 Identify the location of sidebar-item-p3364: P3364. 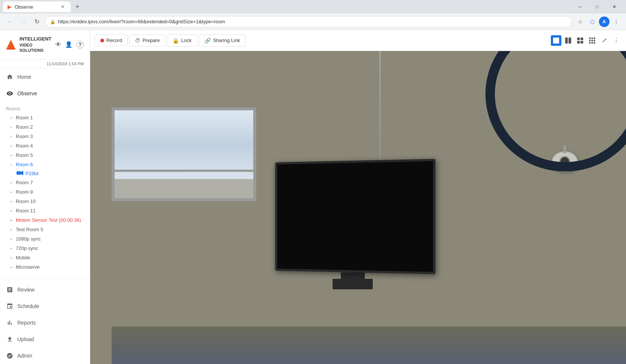
(45, 173).